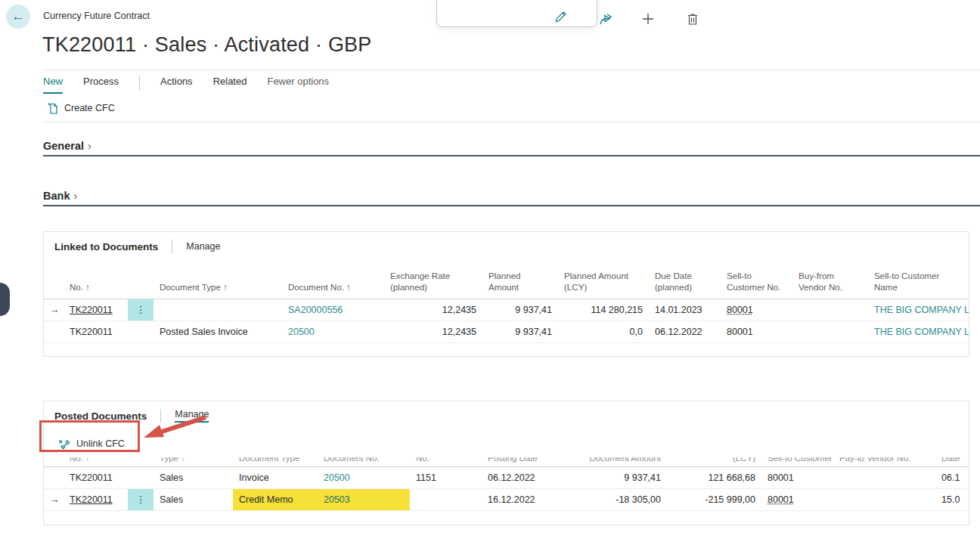 The height and width of the screenshot is (539, 980). What do you see at coordinates (203, 246) in the screenshot?
I see `linked-manage-menu: Manage` at bounding box center [203, 246].